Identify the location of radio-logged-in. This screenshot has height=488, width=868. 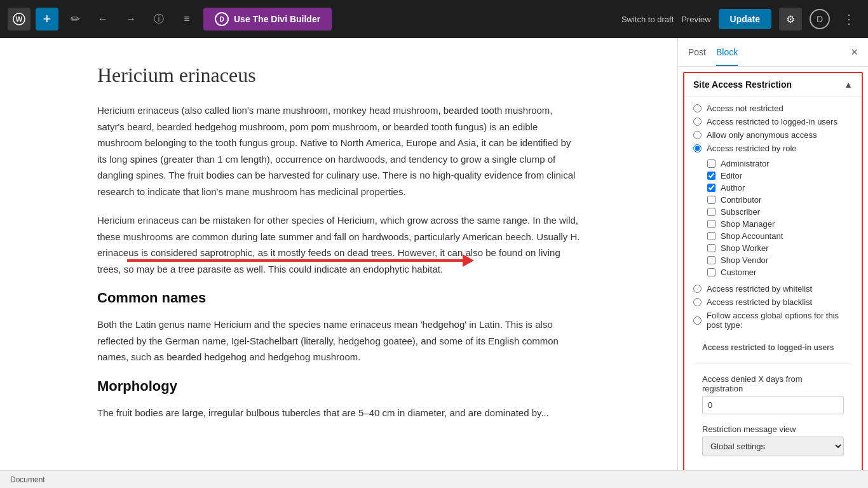
(698, 122).